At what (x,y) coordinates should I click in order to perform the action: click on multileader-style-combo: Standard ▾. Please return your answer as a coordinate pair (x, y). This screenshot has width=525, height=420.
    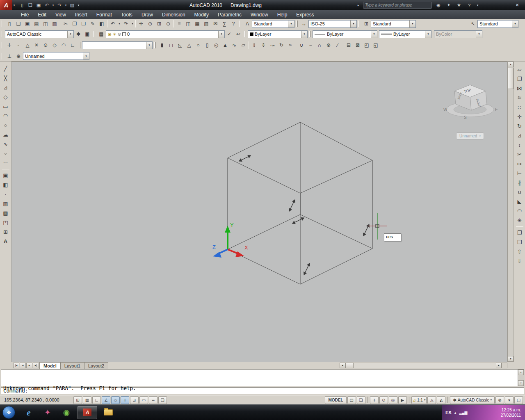
    Looking at the image, I should click on (498, 24).